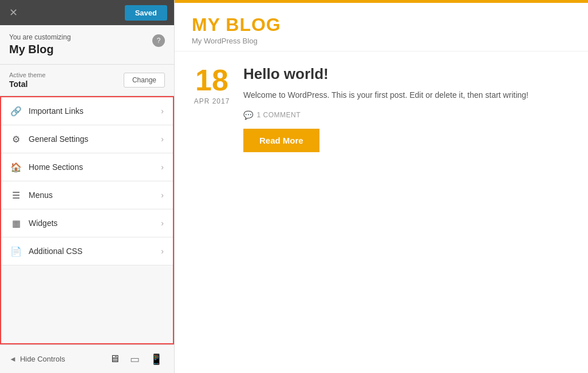  Describe the element at coordinates (163, 223) in the screenshot. I see `chevron-icon-widgets: ›` at that location.